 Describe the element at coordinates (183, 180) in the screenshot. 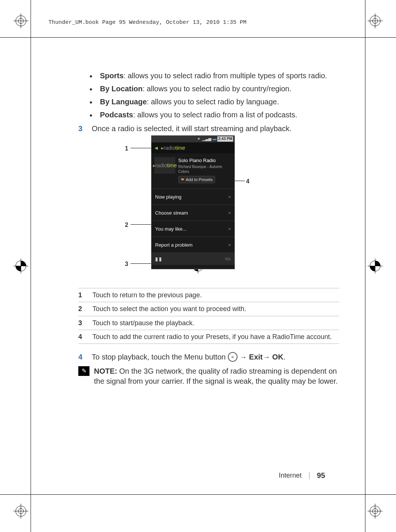

I see `heart-icon: ❤` at that location.